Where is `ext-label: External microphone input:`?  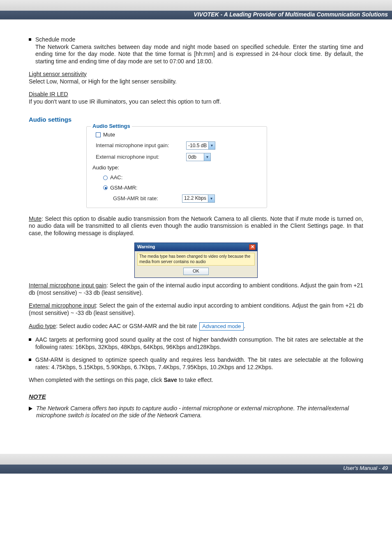 ext-label: External microphone input: is located at coordinates (141, 157).